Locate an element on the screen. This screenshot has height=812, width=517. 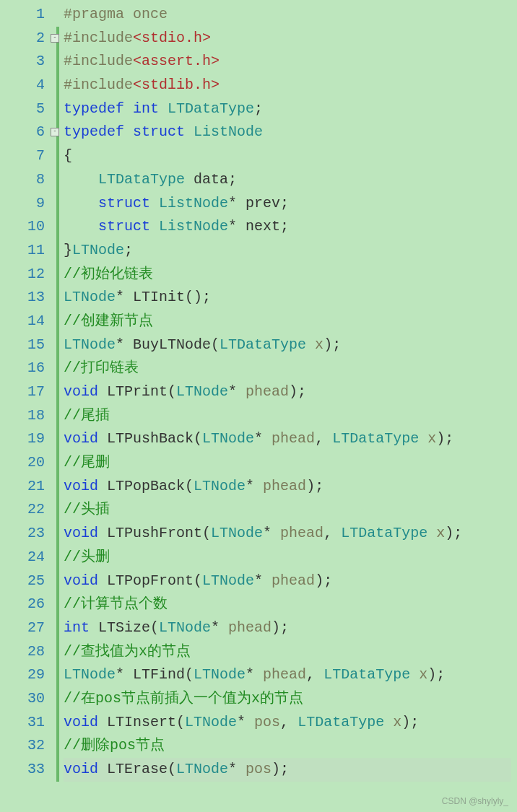
line-number: 19 is located at coordinates (28, 439).